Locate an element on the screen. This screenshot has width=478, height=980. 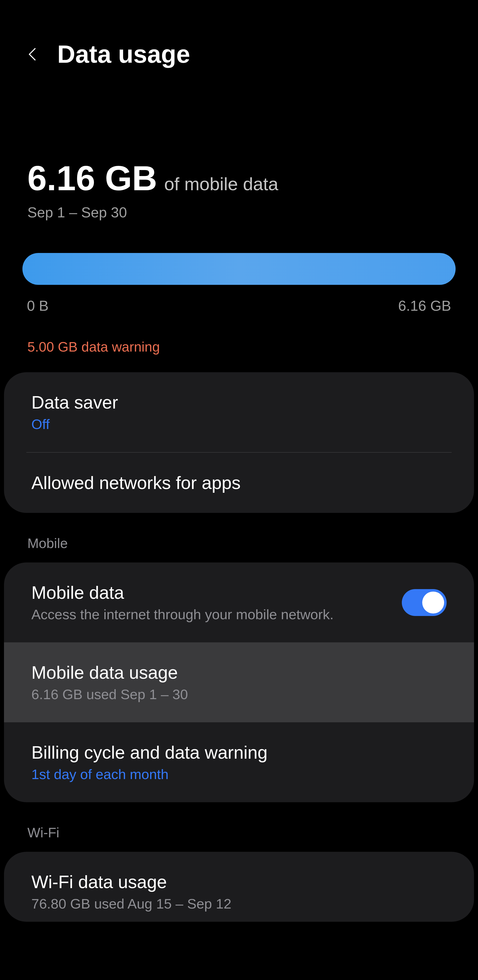
mobile-data-usage-row: Mobile data usage 6.16 GB used Sep 1 – 3… is located at coordinates (239, 682).